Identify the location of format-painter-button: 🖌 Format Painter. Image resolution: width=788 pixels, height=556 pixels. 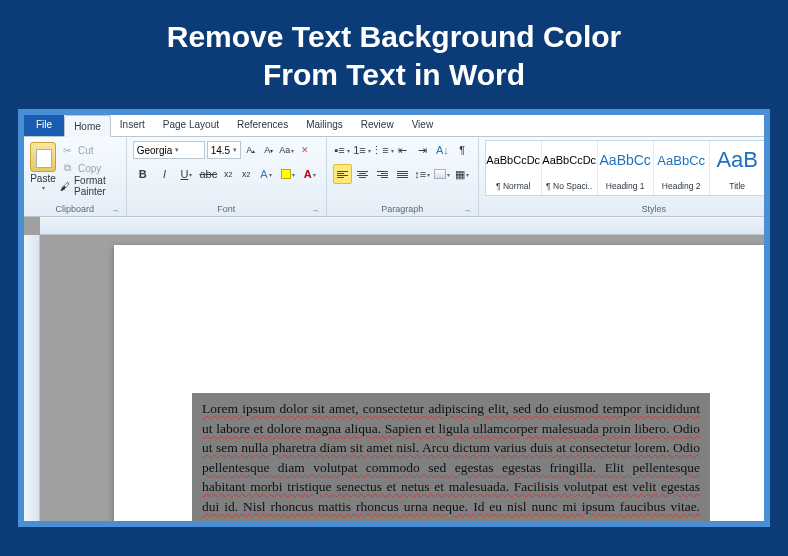
(90, 186).